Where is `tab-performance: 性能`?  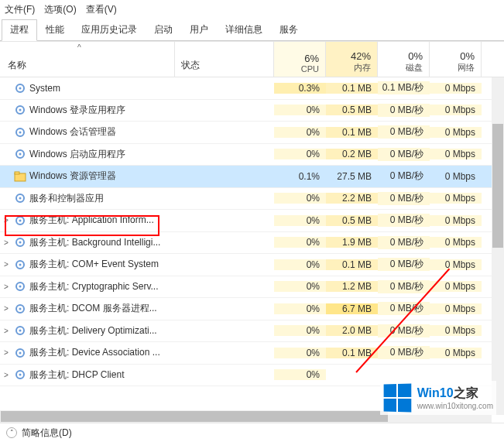 tab-performance: 性能 is located at coordinates (55, 29).